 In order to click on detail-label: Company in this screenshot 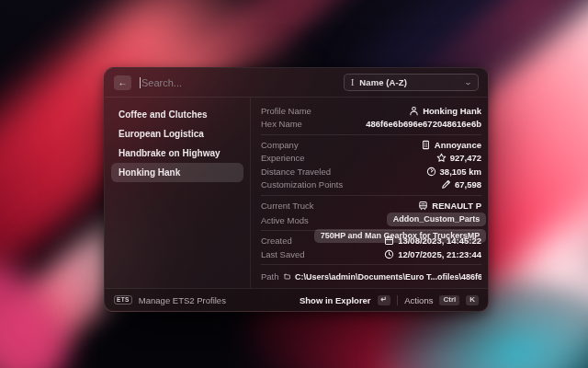, I will do `click(279, 145)`.